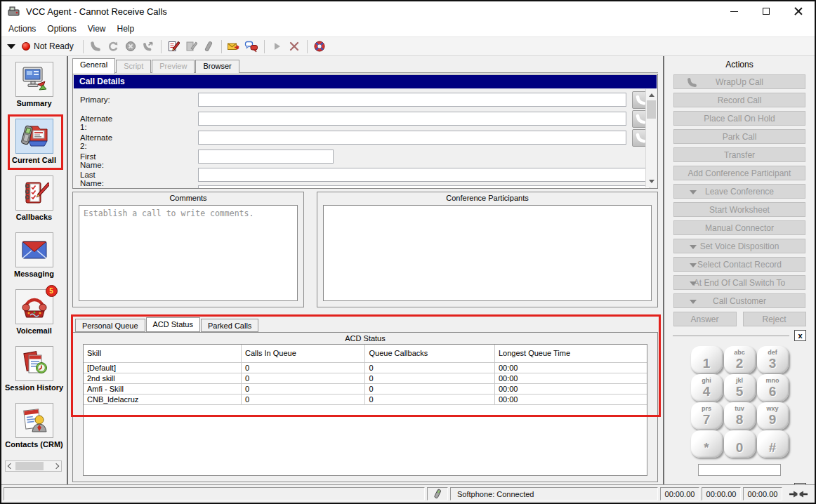 This screenshot has width=816, height=504. I want to click on record-call-button: Record Call, so click(739, 100).